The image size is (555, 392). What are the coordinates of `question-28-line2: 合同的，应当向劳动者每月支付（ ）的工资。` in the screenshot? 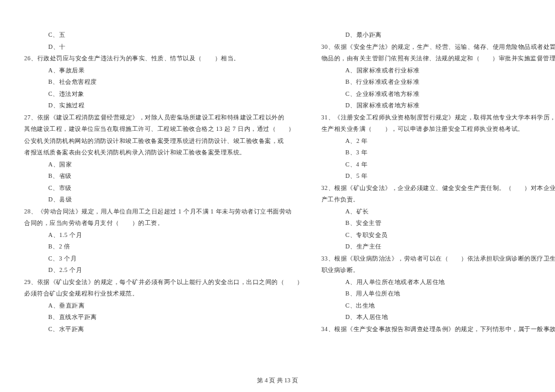 It's located at (164, 223).